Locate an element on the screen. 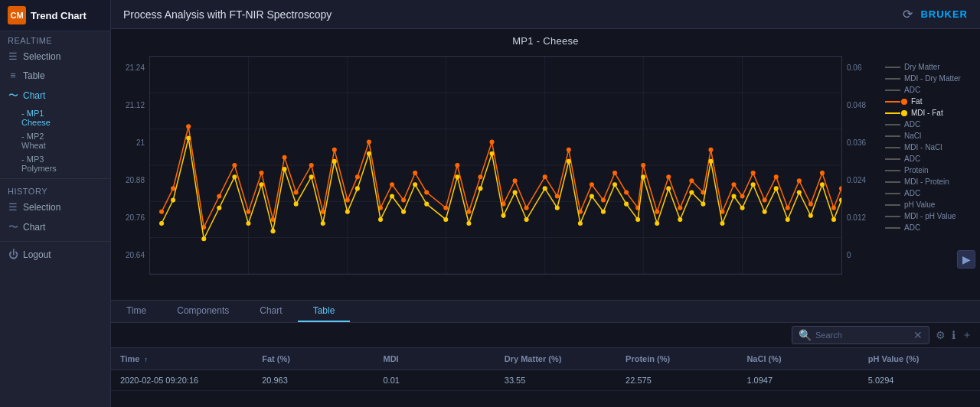  table-icon: ≡ is located at coordinates (13, 75).